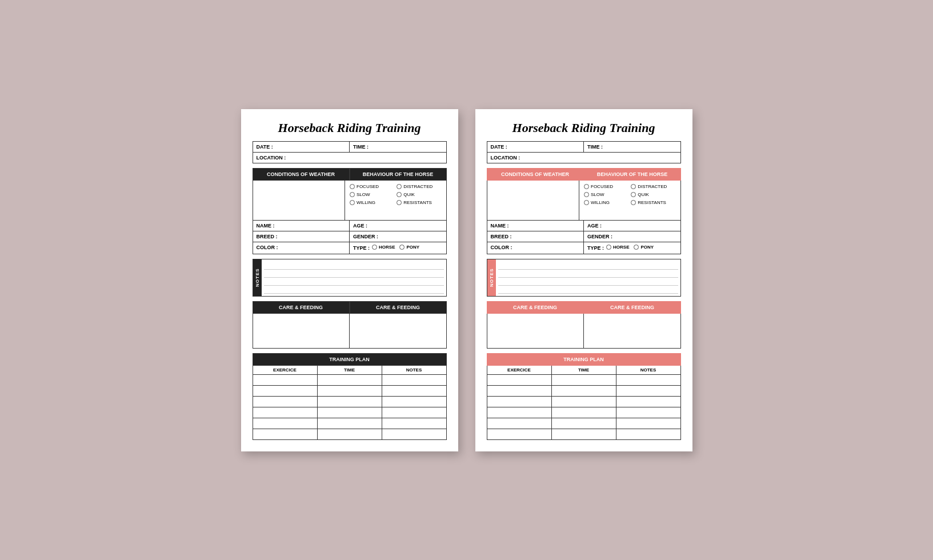 The width and height of the screenshot is (933, 560). I want to click on care-header-row-2: CARE & FEEDING CARE & FEEDING, so click(584, 307).